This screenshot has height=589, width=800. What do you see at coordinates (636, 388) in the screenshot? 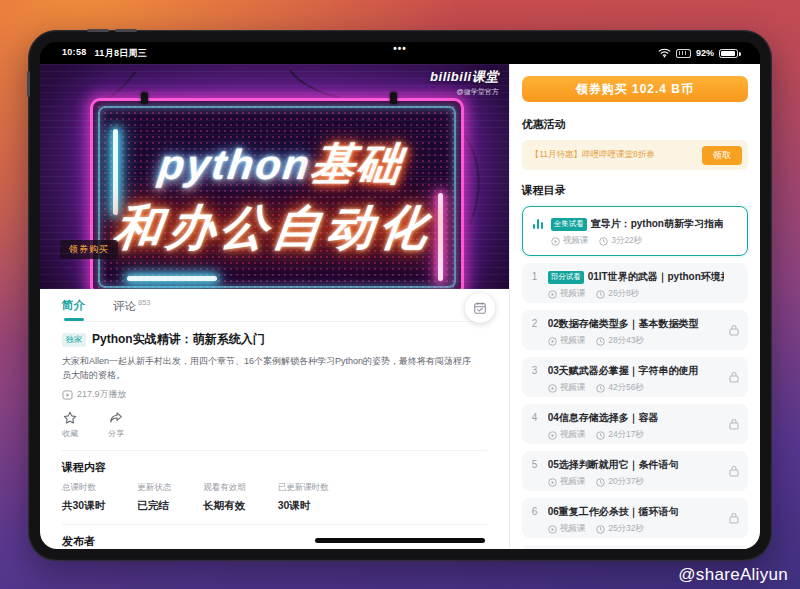
I see `episode-meta: 视频课42分56秒` at bounding box center [636, 388].